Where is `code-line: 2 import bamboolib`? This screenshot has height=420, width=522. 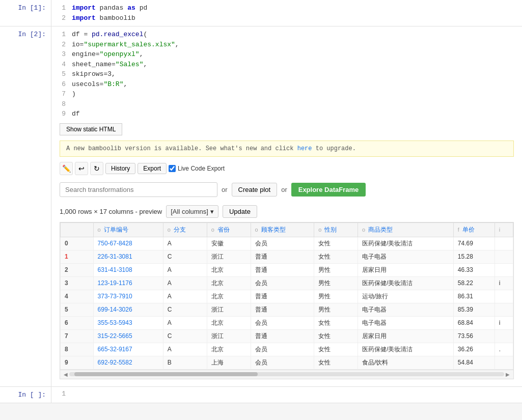
code-line: 2 import bamboolib is located at coordinates (287, 18).